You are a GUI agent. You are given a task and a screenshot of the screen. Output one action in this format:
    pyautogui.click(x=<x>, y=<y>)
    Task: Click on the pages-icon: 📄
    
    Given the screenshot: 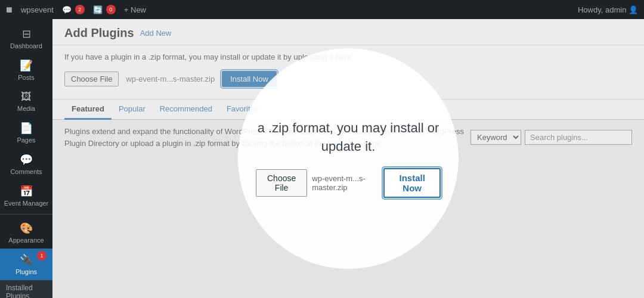 What is the action you would take?
    pyautogui.click(x=26, y=128)
    